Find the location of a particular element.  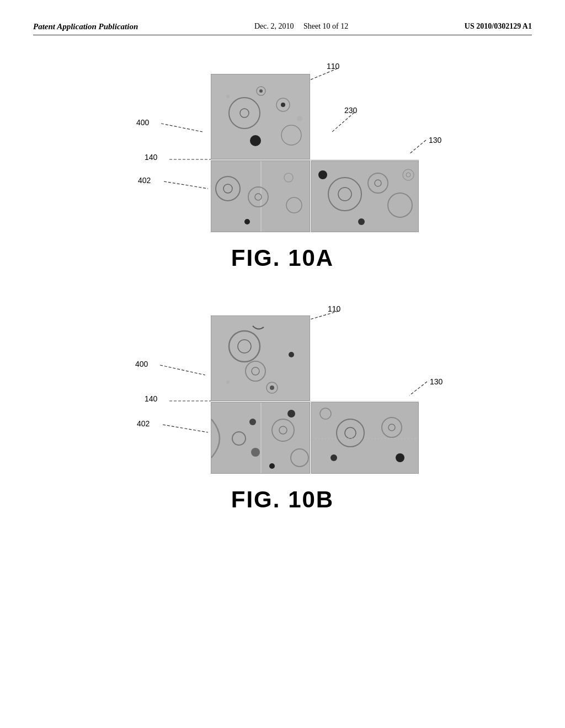

panel-top-left-b-svg is located at coordinates (260, 358).